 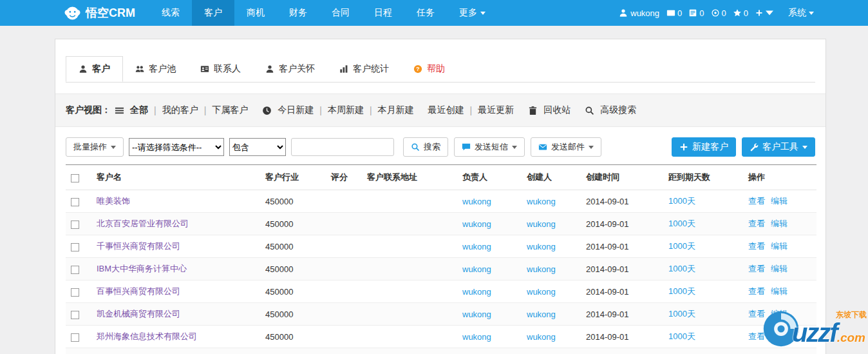 What do you see at coordinates (72, 13) in the screenshot?
I see `logo-monkey-icon` at bounding box center [72, 13].